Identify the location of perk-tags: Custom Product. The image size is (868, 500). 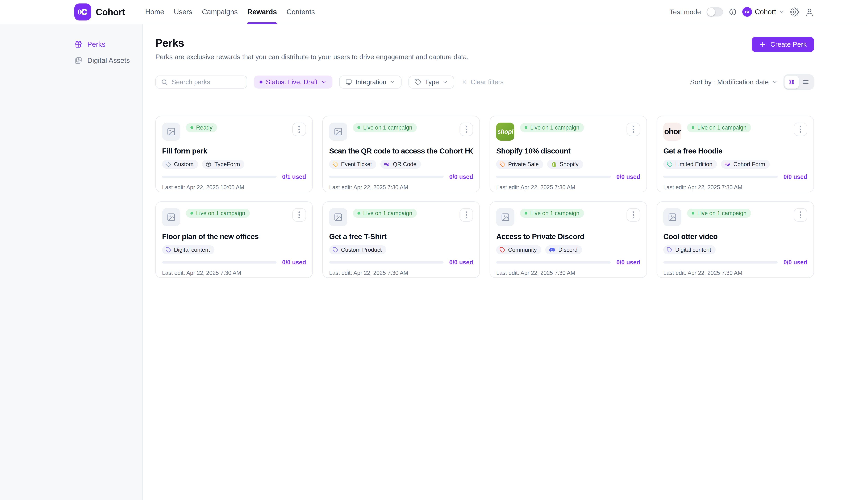
(401, 250).